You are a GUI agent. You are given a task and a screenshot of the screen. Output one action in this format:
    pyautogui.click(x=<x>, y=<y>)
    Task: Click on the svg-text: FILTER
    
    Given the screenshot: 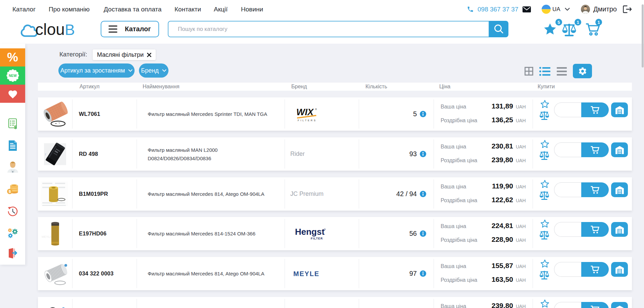 What is the action you would take?
    pyautogui.click(x=317, y=238)
    